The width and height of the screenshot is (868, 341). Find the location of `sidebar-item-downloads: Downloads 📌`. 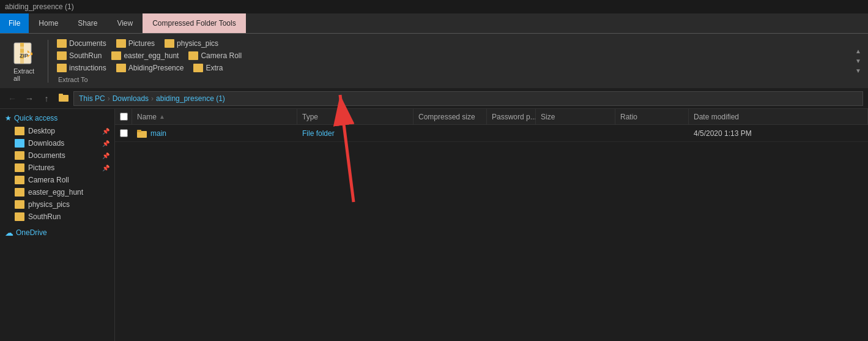

sidebar-item-downloads: Downloads 📌 is located at coordinates (57, 143).